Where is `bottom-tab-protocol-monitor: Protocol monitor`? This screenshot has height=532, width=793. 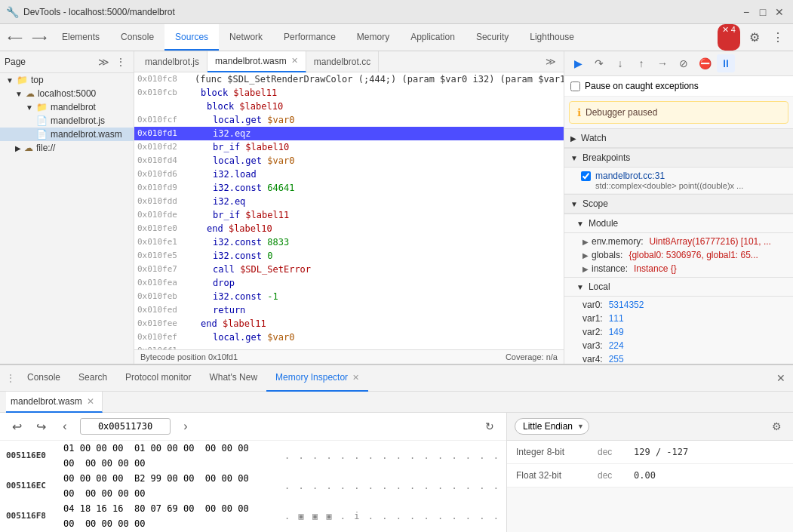
bottom-tab-protocol-monitor: Protocol monitor is located at coordinates (158, 379).